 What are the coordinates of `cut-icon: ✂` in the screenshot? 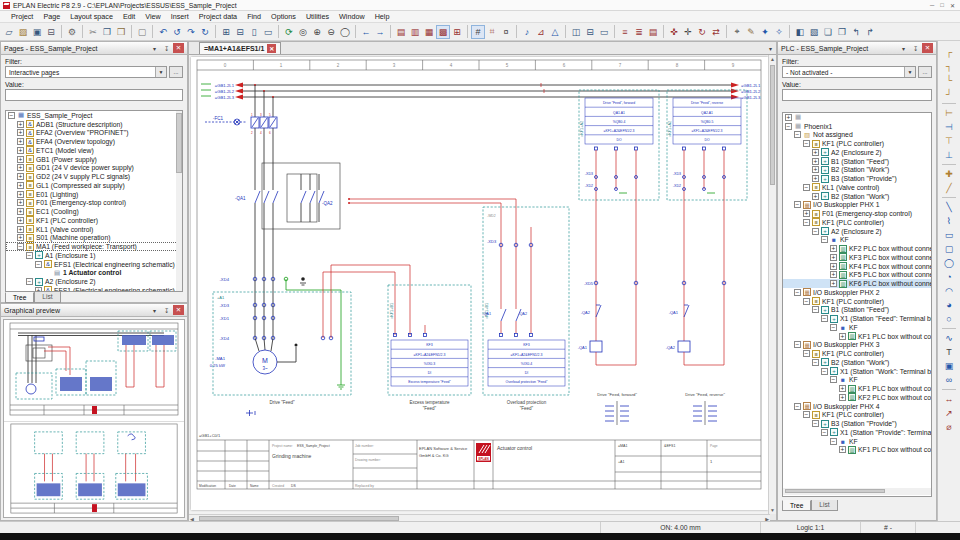 It's located at (93, 32).